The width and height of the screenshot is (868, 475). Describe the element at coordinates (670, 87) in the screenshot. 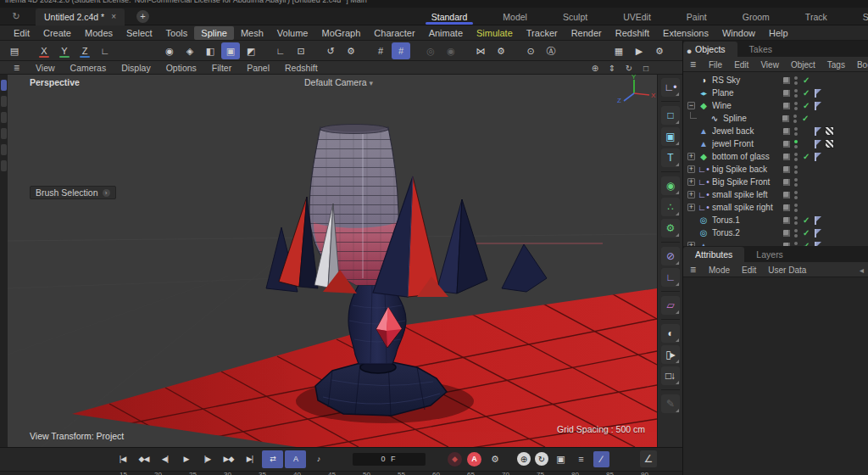

I see `spline-pen-icon: ∟•` at that location.